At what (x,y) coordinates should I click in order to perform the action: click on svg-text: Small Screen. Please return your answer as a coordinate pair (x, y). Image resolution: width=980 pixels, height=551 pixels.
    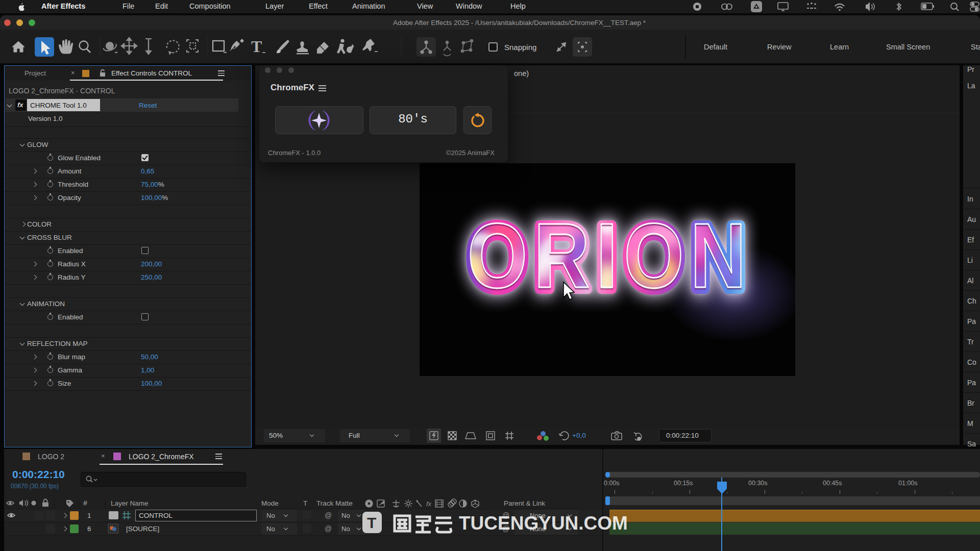
    Looking at the image, I should click on (908, 47).